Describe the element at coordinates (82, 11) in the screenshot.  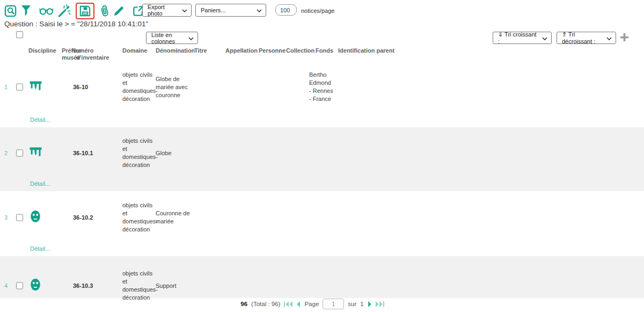
I see `main-toolbar` at that location.